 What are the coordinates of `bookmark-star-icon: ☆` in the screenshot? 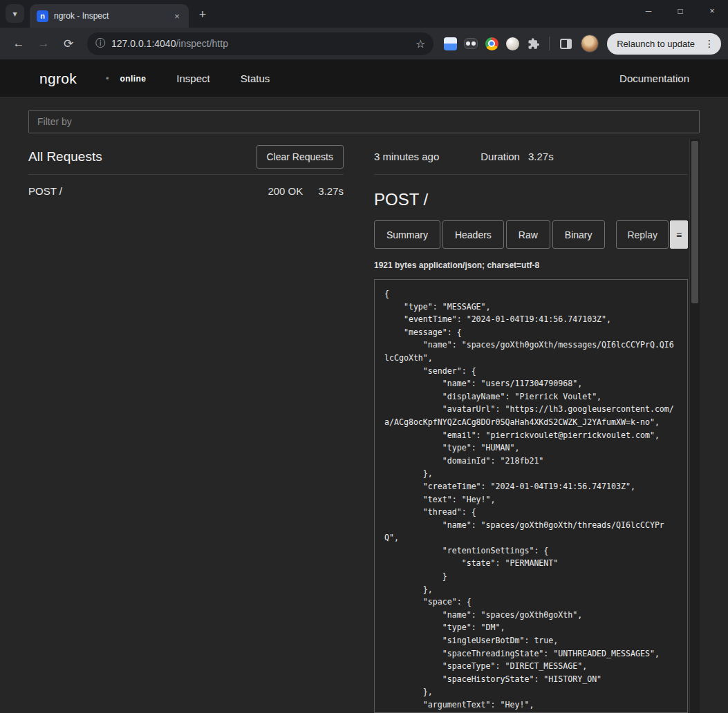 It's located at (420, 44).